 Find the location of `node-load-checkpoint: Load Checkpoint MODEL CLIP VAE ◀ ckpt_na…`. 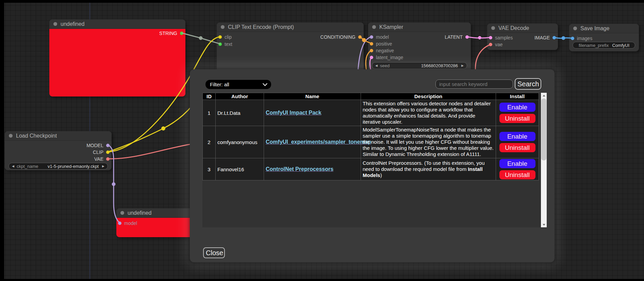

node-load-checkpoint: Load Checkpoint MODEL CLIP VAE ◀ ckpt_na… is located at coordinates (58, 151).